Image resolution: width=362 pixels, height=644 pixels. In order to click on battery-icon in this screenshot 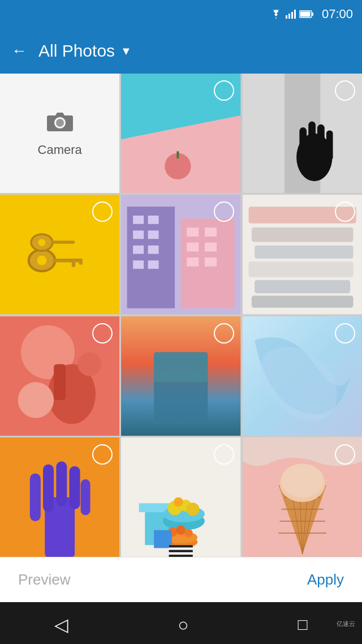, I will do `click(307, 14)`.